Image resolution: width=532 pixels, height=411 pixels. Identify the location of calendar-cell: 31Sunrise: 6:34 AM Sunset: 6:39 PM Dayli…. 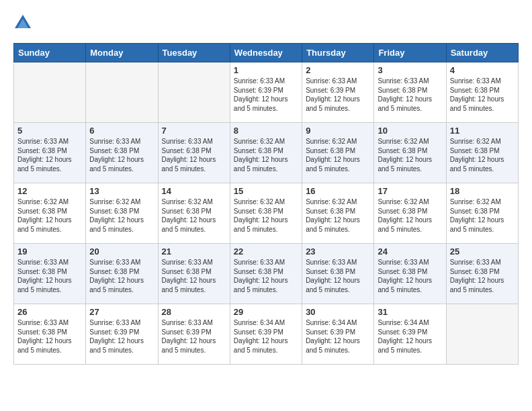
(410, 334).